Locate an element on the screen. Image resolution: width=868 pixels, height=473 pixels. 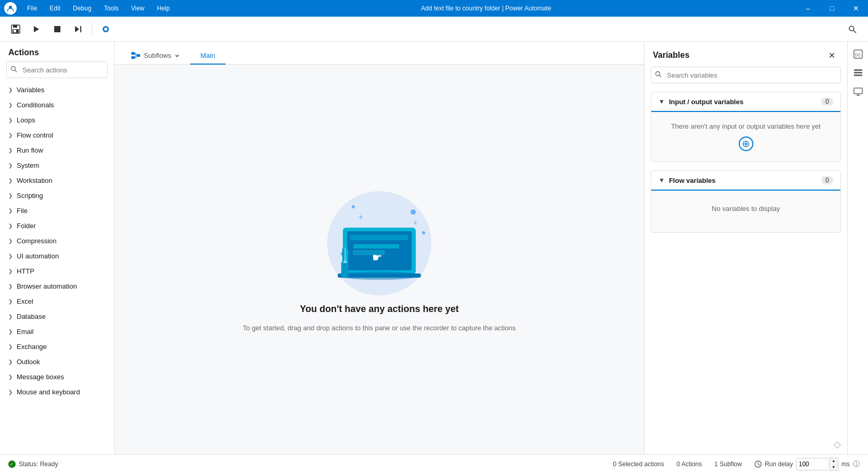
flow-variables-empty-text: No variables to display is located at coordinates (746, 208).